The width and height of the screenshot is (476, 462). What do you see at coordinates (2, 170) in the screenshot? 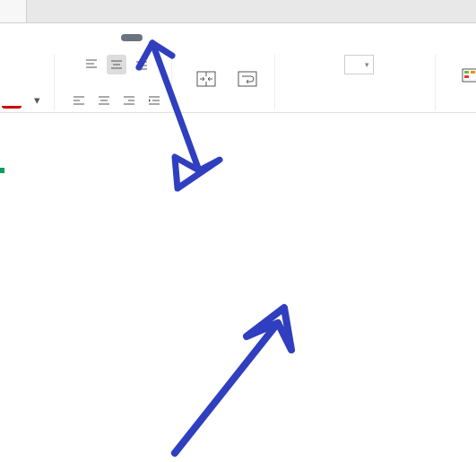
I see `selection-box` at bounding box center [2, 170].